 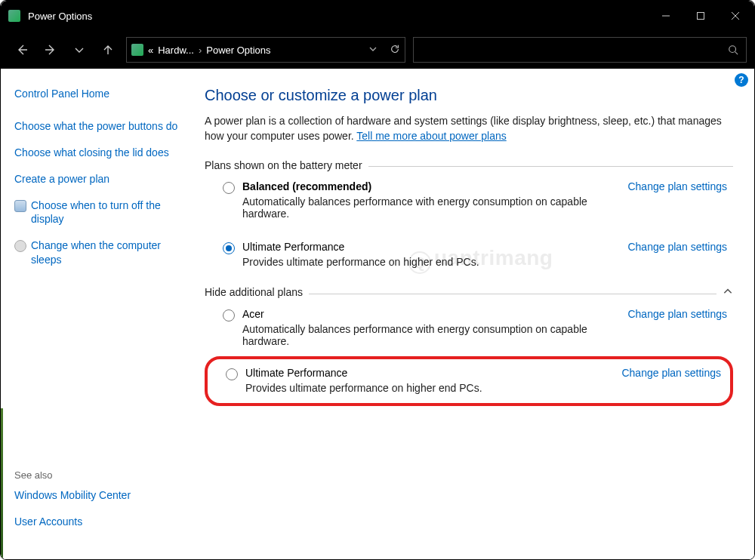 I want to click on section-battery-meter-label: Plans shown on the battery meter, so click(x=284, y=165).